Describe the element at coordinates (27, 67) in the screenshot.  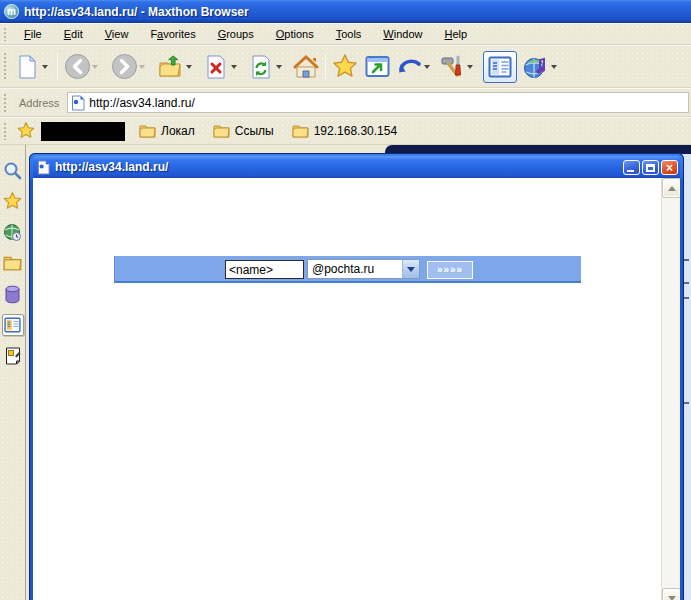
I see `new-page-button` at that location.